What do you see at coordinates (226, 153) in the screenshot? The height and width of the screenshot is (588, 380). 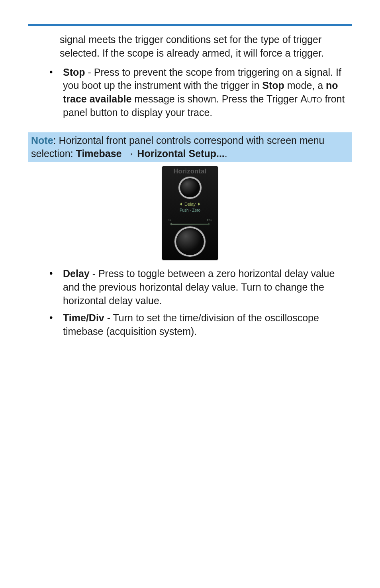 I see `note-period: .` at bounding box center [226, 153].